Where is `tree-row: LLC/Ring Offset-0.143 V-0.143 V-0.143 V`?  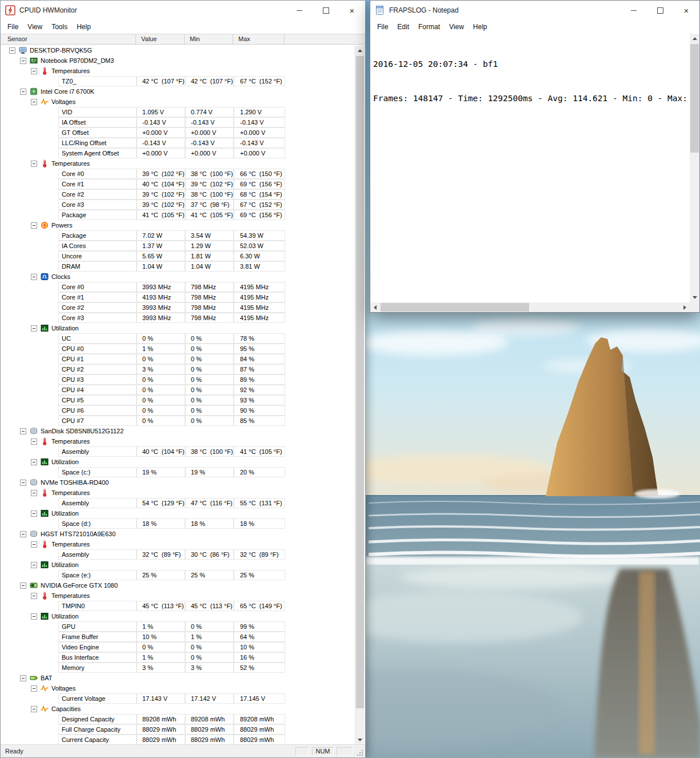
tree-row: LLC/Ring Offset-0.143 V-0.143 V-0.143 V is located at coordinates (178, 143).